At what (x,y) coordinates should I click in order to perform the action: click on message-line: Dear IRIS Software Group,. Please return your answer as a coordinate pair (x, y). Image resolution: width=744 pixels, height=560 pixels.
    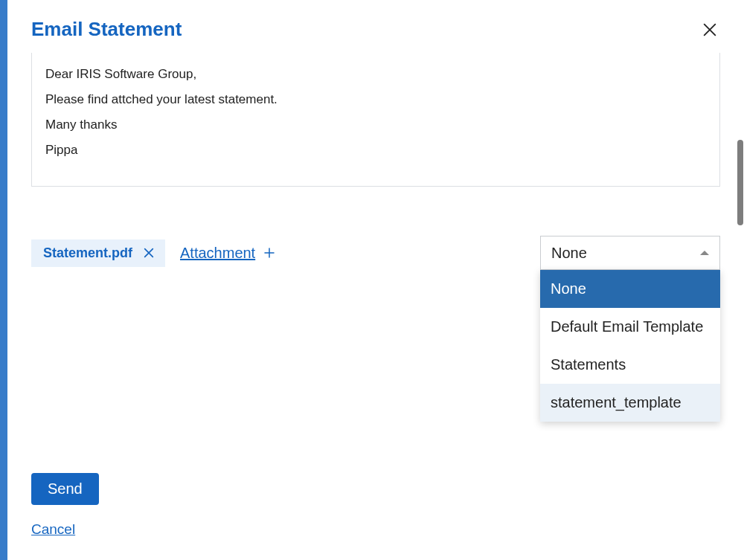
    Looking at the image, I should click on (376, 74).